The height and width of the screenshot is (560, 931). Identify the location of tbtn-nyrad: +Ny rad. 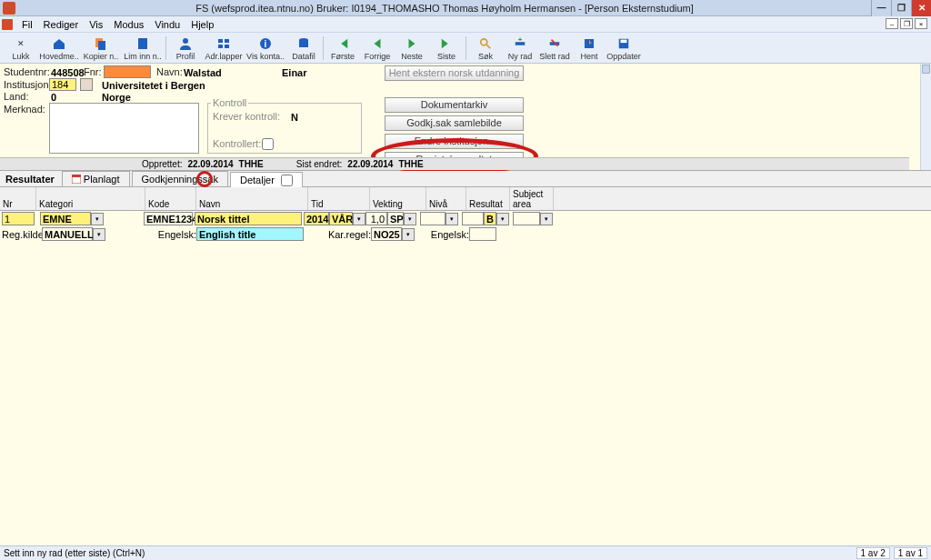
(520, 48).